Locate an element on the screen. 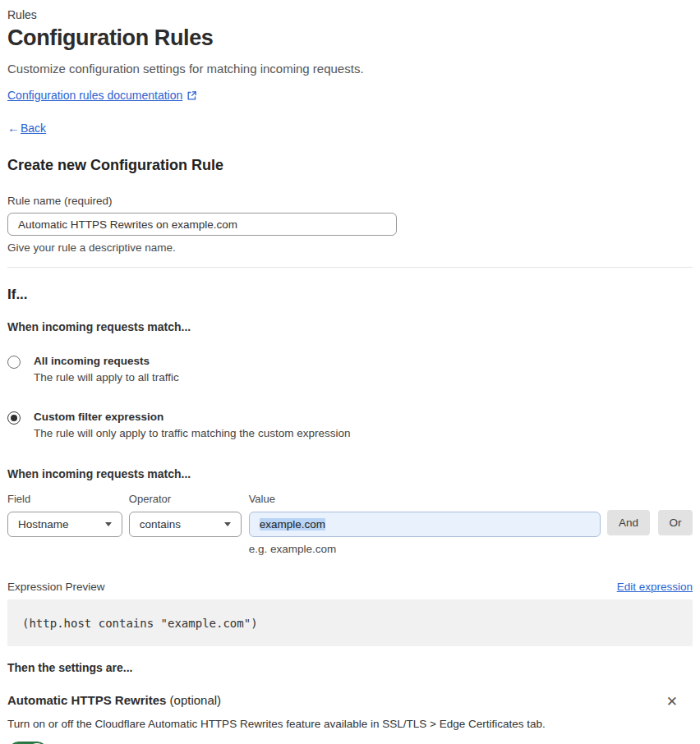 The height and width of the screenshot is (744, 700). radio-custom-filter-expression: Custom filter expression The rule will o… is located at coordinates (350, 425).